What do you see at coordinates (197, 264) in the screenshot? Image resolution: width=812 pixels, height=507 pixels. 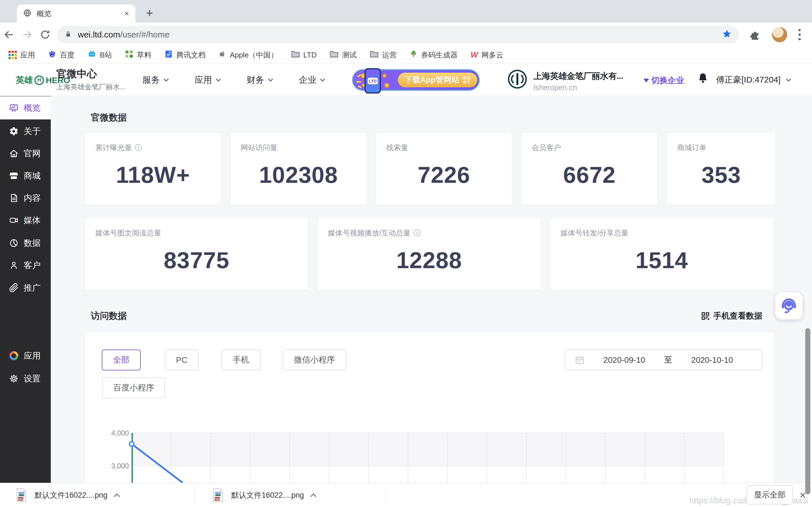 I see `stat-value: 83775` at bounding box center [197, 264].